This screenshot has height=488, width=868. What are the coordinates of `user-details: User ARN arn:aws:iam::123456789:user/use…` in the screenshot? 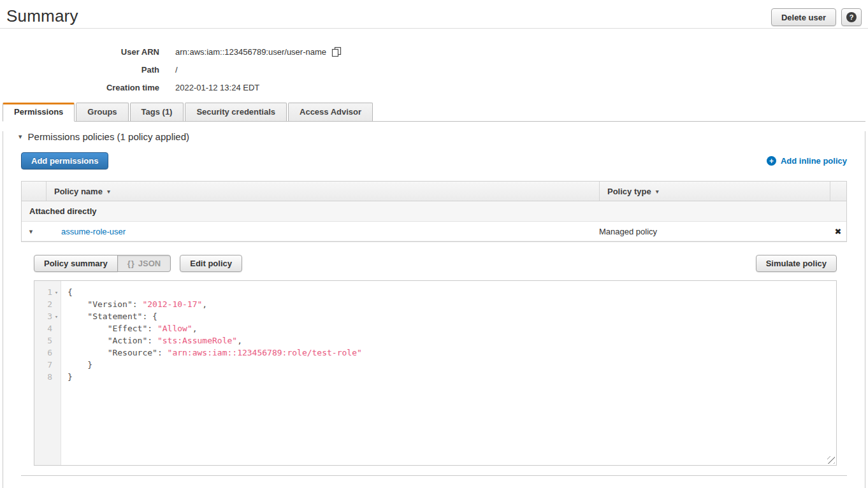 It's located at (434, 69).